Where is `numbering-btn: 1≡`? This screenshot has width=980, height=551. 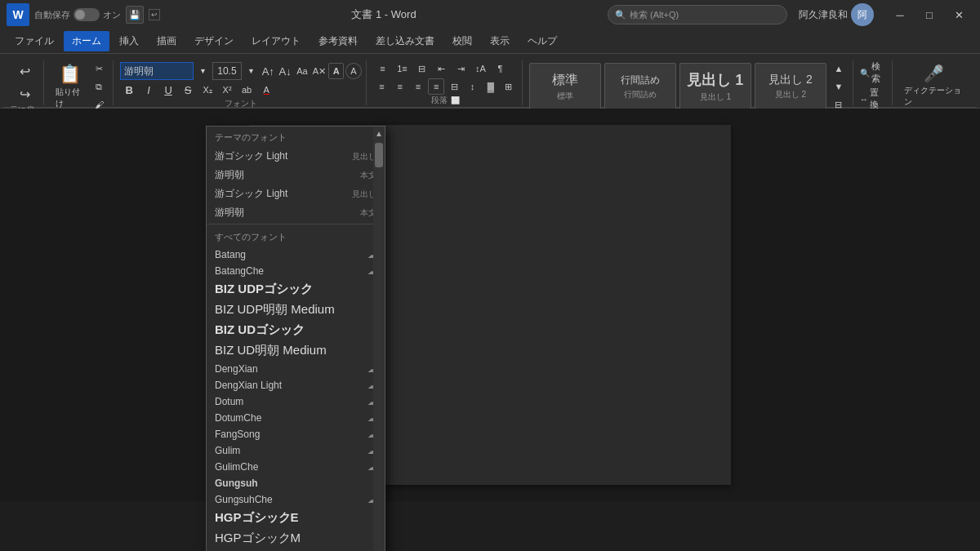 numbering-btn: 1≡ is located at coordinates (402, 69).